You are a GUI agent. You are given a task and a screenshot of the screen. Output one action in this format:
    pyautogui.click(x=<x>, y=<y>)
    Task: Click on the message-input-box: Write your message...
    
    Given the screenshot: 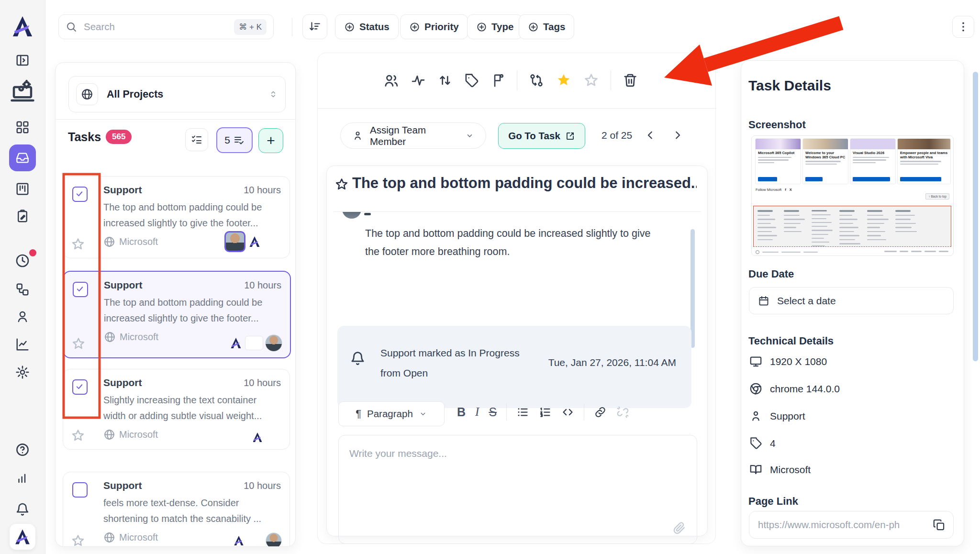 What is the action you would take?
    pyautogui.click(x=518, y=489)
    